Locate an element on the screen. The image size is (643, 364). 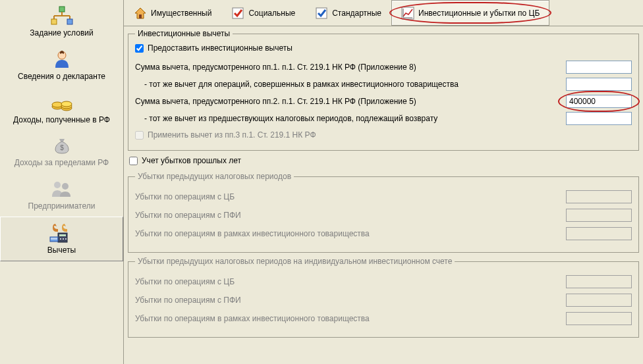
sidebar-item-income-rf: Доходы, полученные в РФ is located at coordinates (62, 109).